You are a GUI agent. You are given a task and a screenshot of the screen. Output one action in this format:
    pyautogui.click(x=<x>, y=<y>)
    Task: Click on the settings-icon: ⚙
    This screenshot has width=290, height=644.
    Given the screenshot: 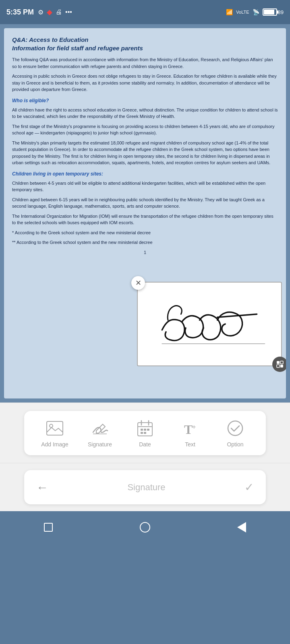 What is the action you would take?
    pyautogui.click(x=41, y=12)
    